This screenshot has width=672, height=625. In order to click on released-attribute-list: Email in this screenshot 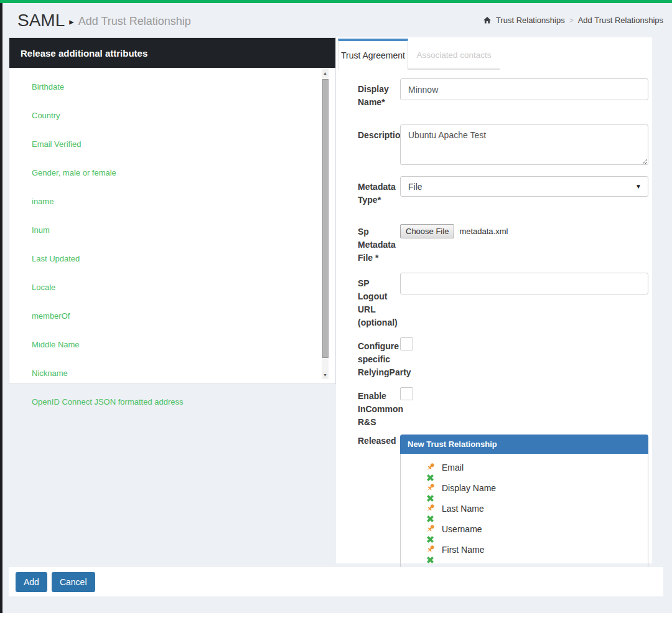, I will do `click(524, 514)`.